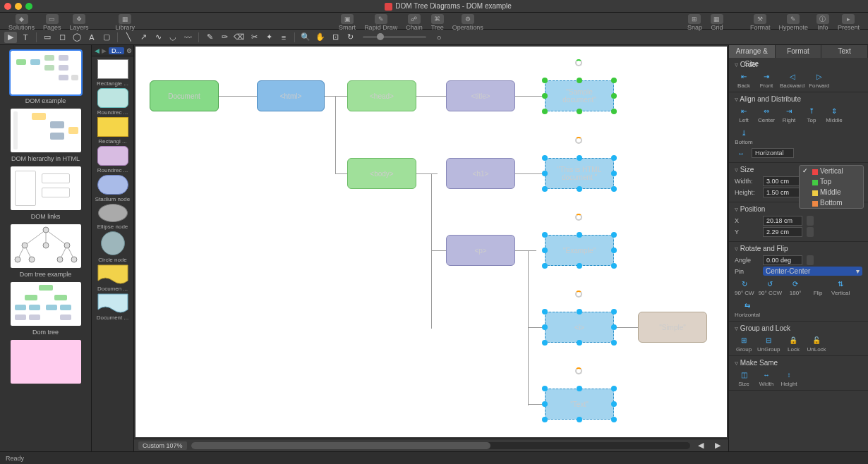 The image size is (868, 464). I want to click on wand-tool: ✦, so click(269, 37).